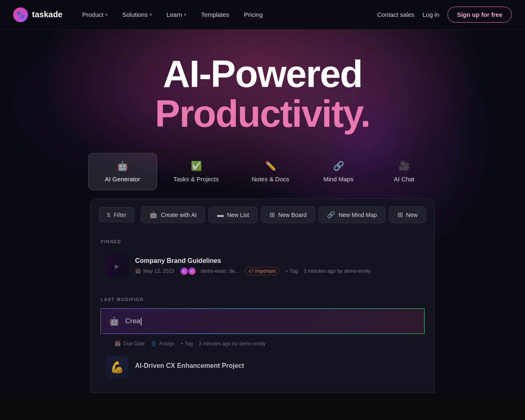 This screenshot has width=525, height=420. I want to click on project-meta: 📅 May 12, 2023 E D demo-evan, de... 🏷 Im…, so click(277, 271).